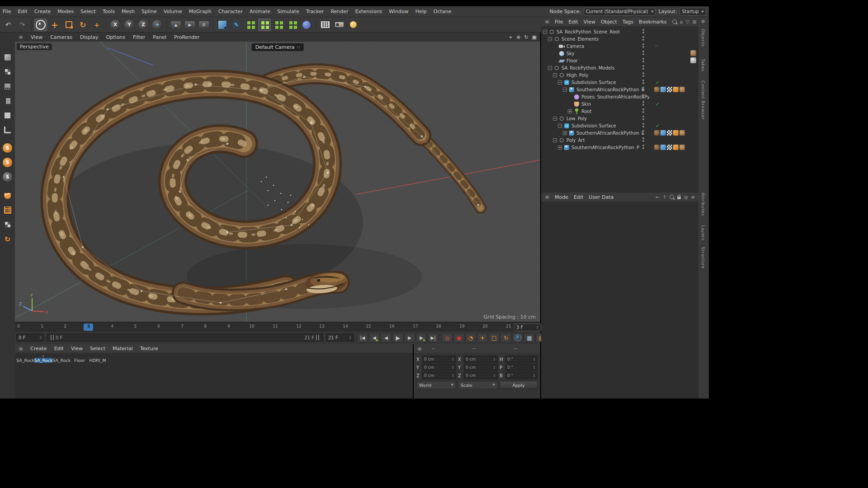 The width and height of the screenshot is (868, 488). Describe the element at coordinates (620, 118) in the screenshot. I see `tree-row-low-poly: − Low_Poly` at that location.